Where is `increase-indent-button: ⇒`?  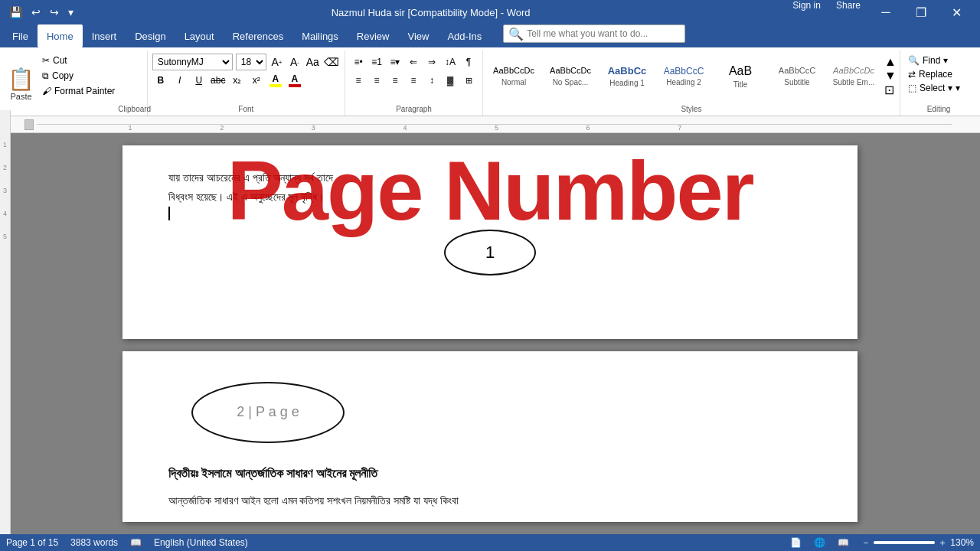
increase-indent-button: ⇒ is located at coordinates (432, 62).